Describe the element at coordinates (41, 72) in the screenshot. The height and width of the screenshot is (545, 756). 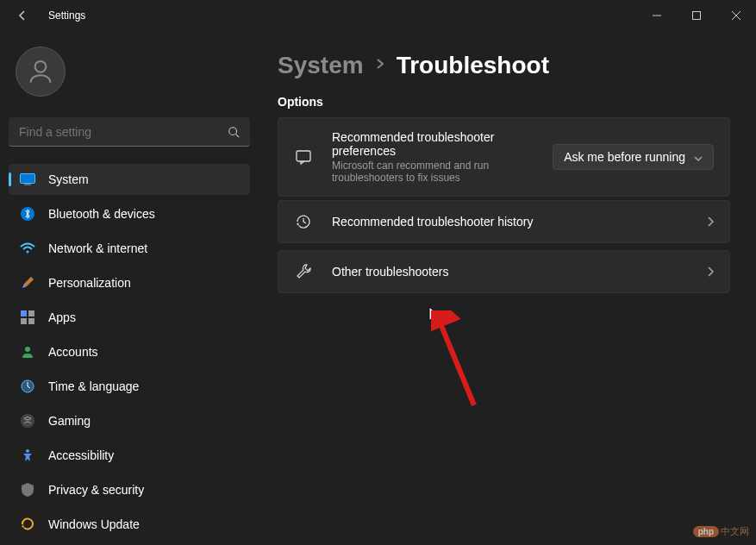
I see `avatar` at that location.